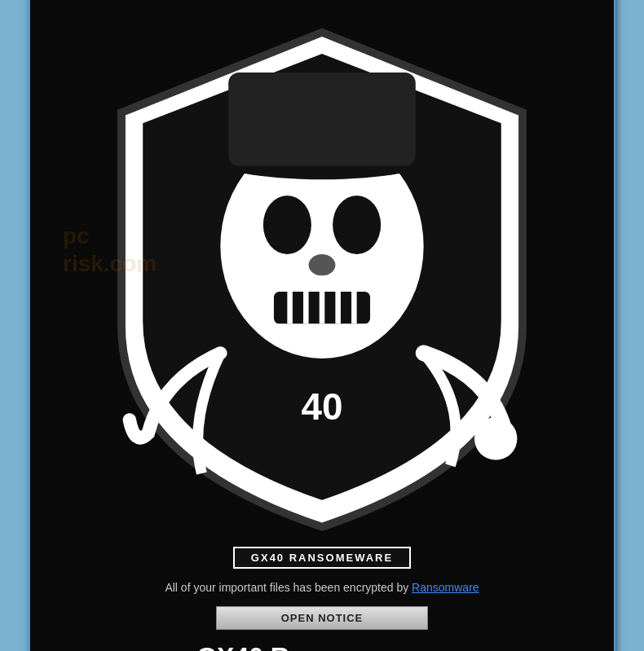  What do you see at coordinates (322, 3) in the screenshot?
I see `gx40-logo-text: GX40` at bounding box center [322, 3].